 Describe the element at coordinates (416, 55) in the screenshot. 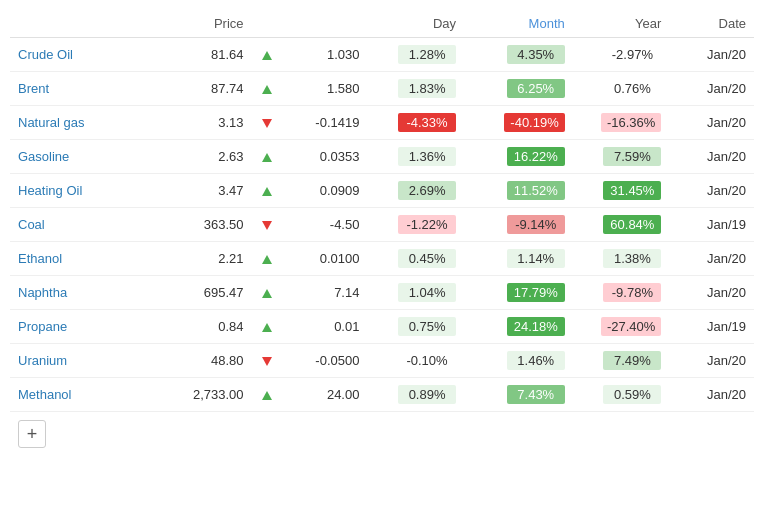

I see `commodity-day: 1.28%` at that location.